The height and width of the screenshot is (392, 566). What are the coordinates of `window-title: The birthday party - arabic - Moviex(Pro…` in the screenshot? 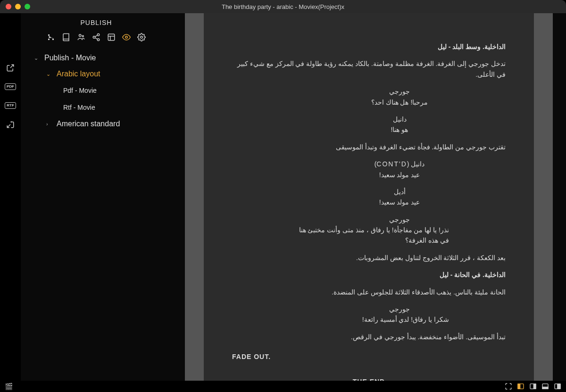 It's located at (283, 7).